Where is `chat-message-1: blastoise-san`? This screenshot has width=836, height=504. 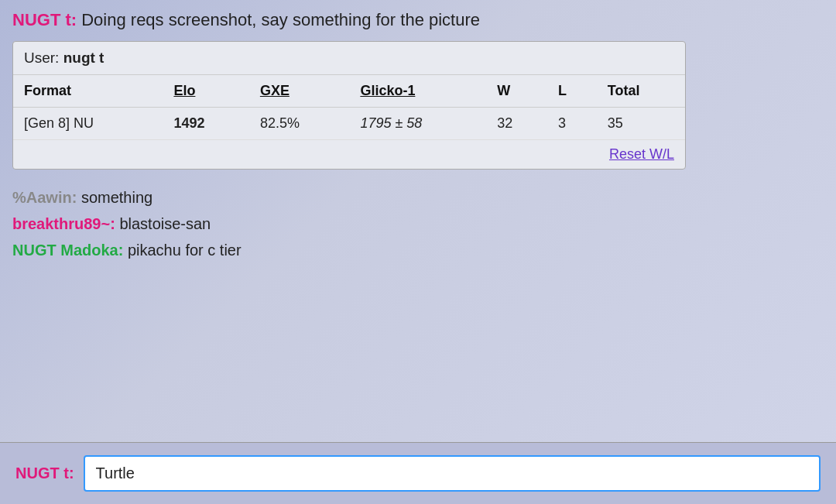 chat-message-1: blastoise-san is located at coordinates (163, 224).